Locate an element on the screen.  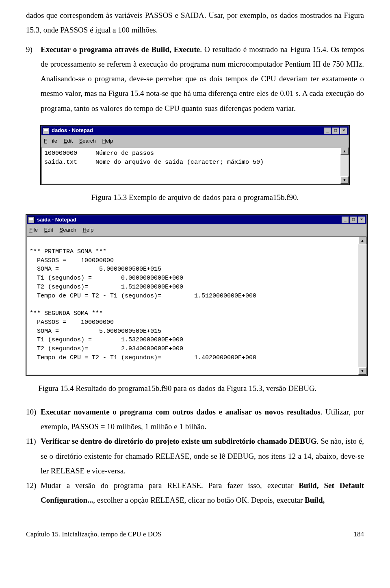
footer-page-number: 184 is located at coordinates (359, 534).